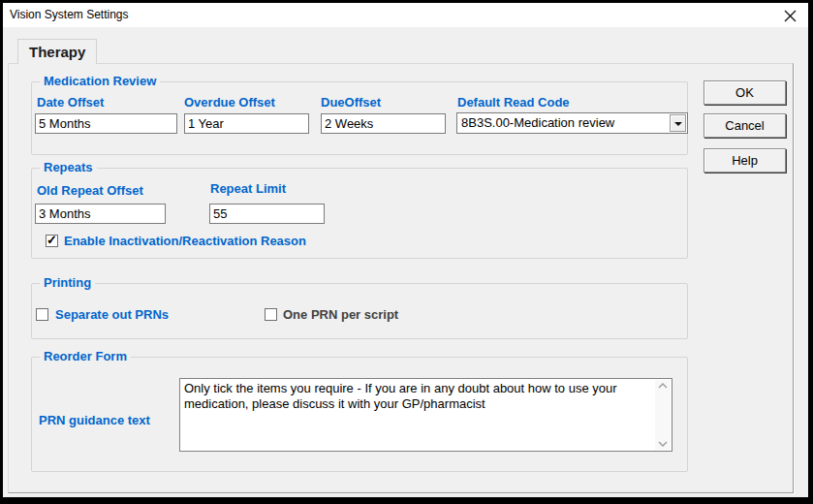  Describe the element at coordinates (248, 188) in the screenshot. I see `repeat-limit-label: Repeat Limit` at that location.